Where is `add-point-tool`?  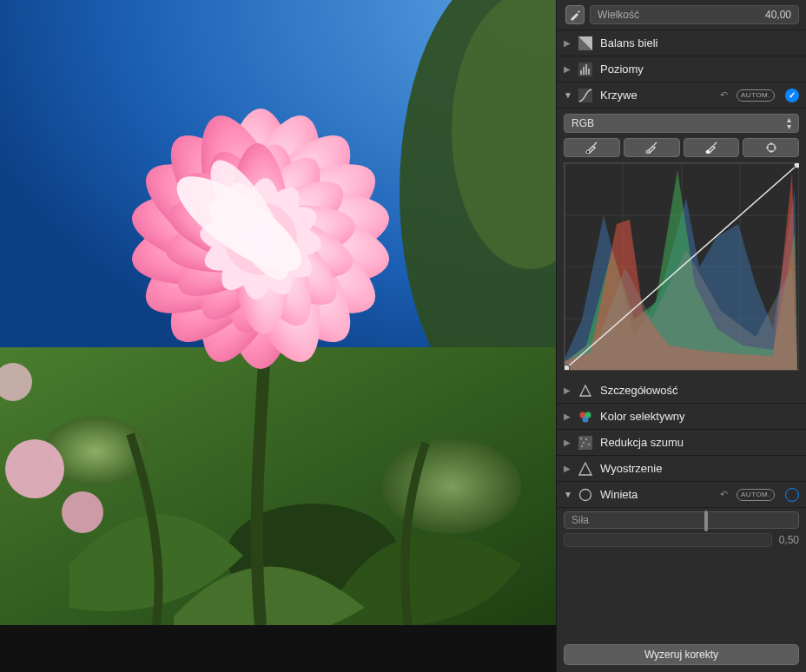 add-point-tool is located at coordinates (771, 148).